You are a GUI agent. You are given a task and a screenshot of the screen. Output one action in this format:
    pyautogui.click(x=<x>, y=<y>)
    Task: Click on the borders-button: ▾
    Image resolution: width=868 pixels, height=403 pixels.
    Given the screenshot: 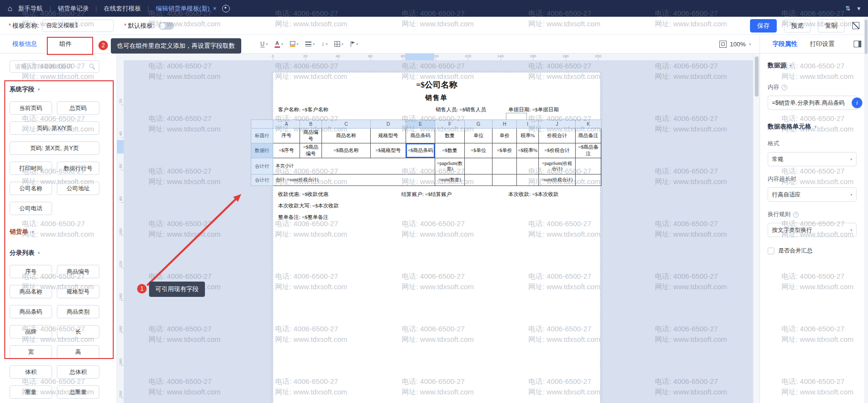 What is the action you would take?
    pyautogui.click(x=339, y=44)
    